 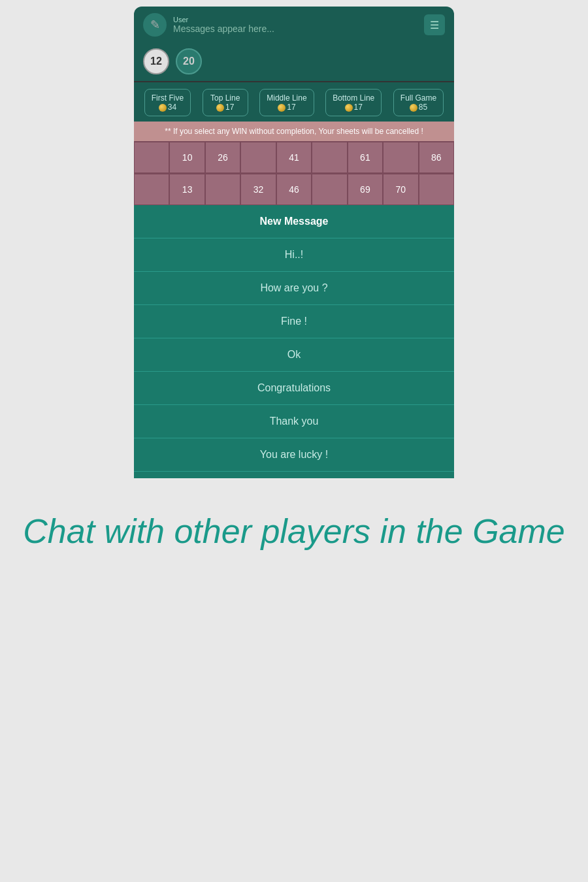 What do you see at coordinates (294, 189) in the screenshot?
I see `bingo-grid-row2: 13 32 46 69 70` at bounding box center [294, 189].